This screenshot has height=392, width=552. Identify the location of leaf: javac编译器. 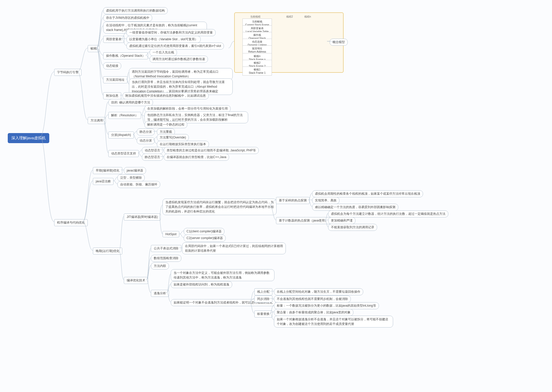
(135, 171).